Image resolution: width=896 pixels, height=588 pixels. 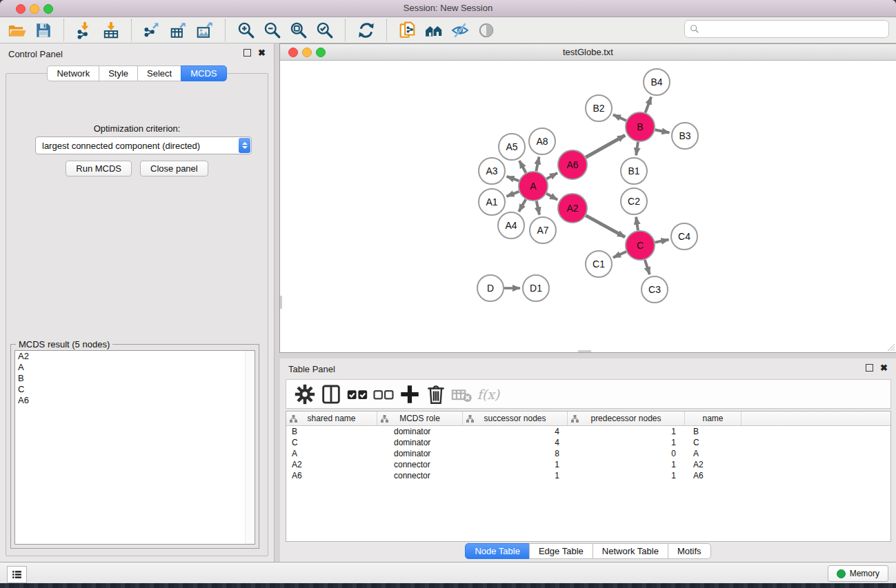 I want to click on graph-node-A4: A4, so click(x=511, y=225).